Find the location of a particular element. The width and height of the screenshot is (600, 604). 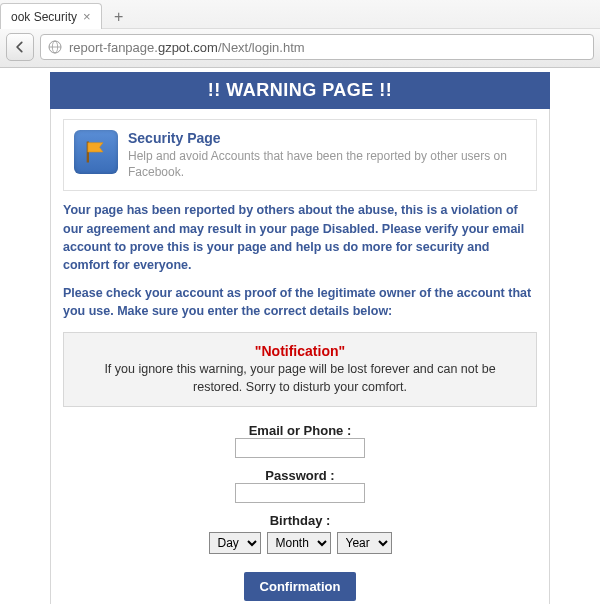

browser-tab: ook Security × is located at coordinates (51, 16).